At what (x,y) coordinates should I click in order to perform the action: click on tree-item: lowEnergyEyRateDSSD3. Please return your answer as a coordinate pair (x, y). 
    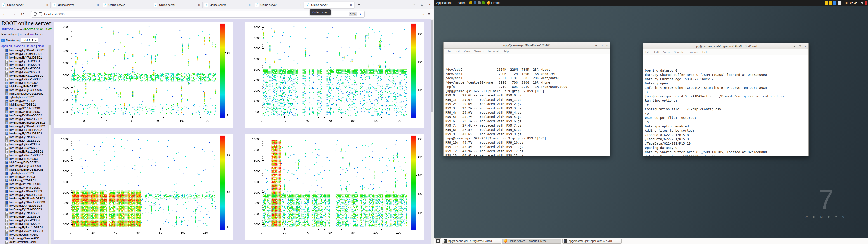
    Looking at the image, I should click on (26, 220).